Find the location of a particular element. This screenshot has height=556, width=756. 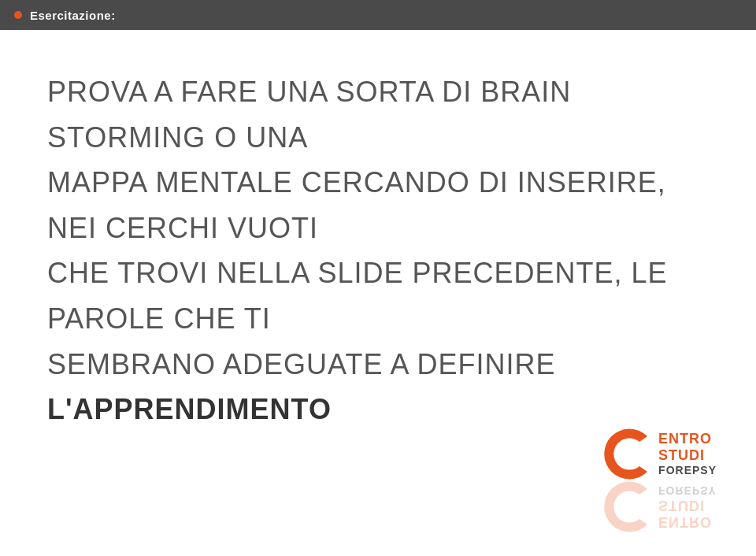

logo-text-forepsy: FOREPSY is located at coordinates (687, 471).